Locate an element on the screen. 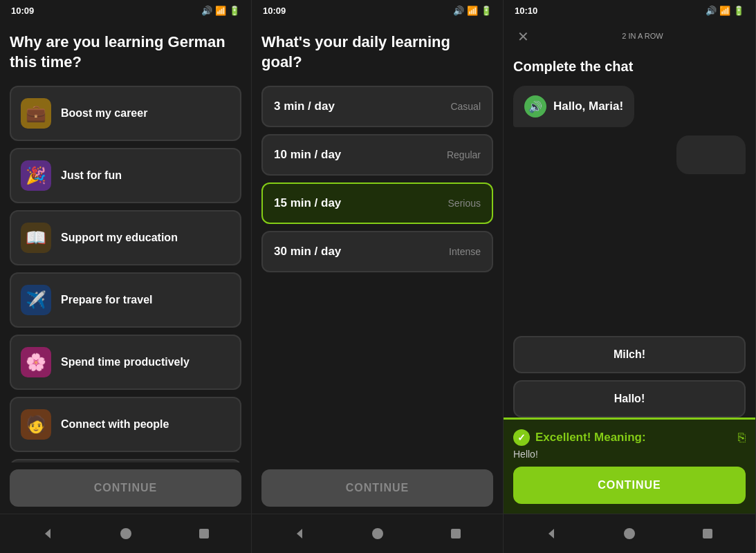 The image size is (756, 553). option-travel: ✈️ Prepare for travel is located at coordinates (126, 300).